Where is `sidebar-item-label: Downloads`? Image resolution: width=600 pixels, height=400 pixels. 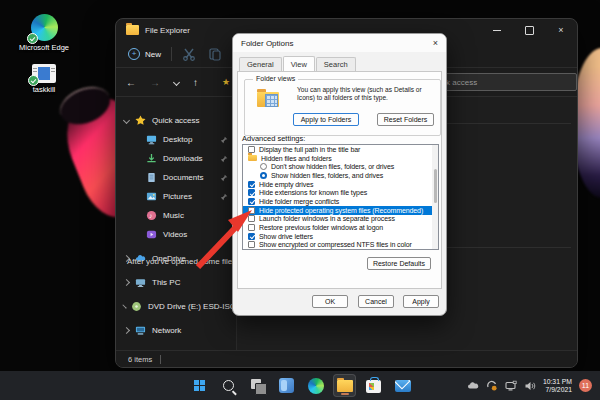
sidebar-item-label: Downloads is located at coordinates (183, 158).